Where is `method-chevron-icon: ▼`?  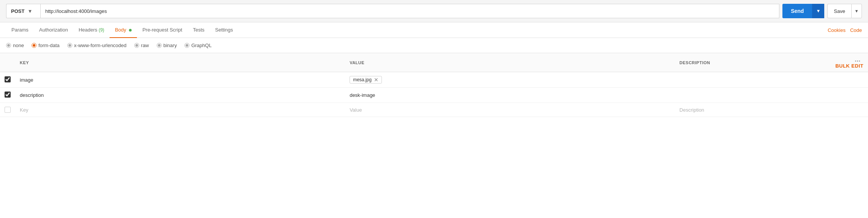 method-chevron-icon: ▼ is located at coordinates (30, 11).